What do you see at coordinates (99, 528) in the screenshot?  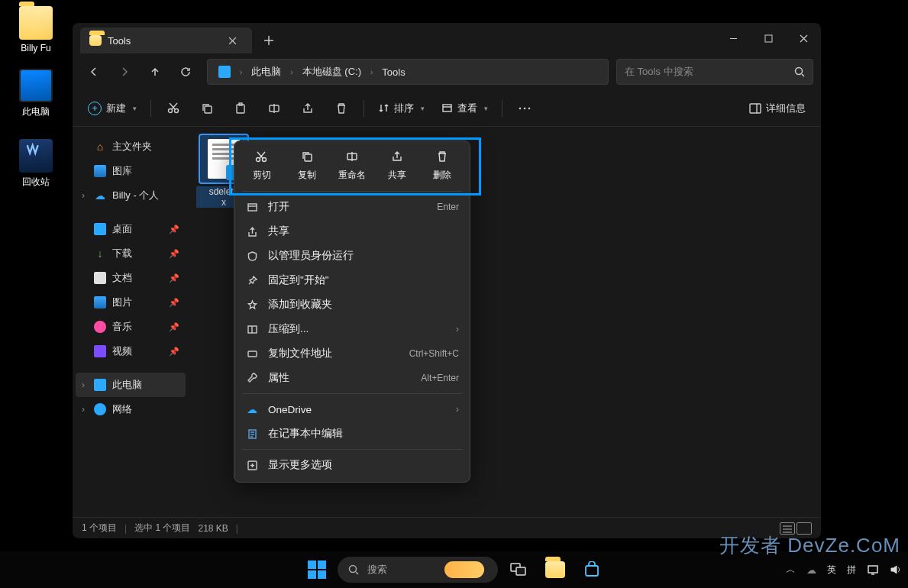 I see `status-item-count: 1 个项目` at bounding box center [99, 528].